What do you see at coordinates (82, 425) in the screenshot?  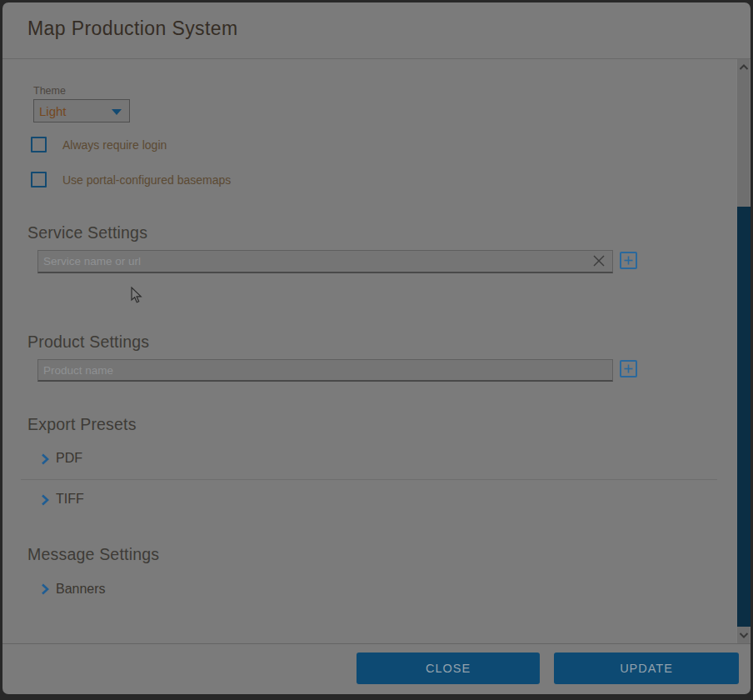 I see `export-presets-heading: Export Presets` at bounding box center [82, 425].